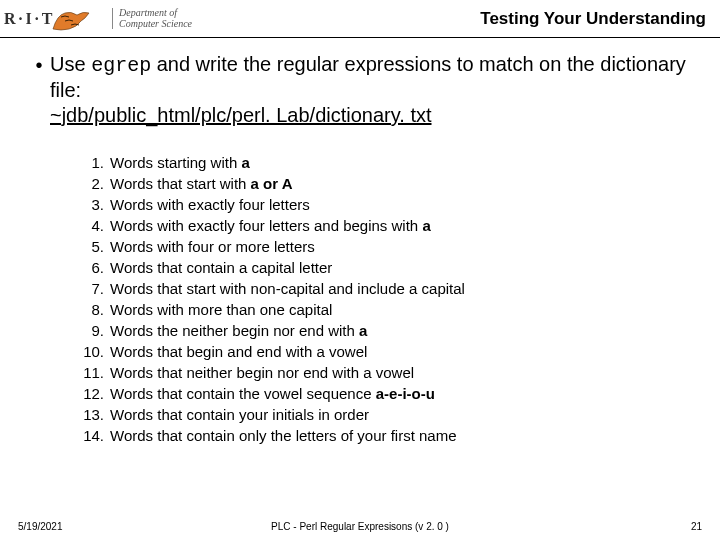 The image size is (720, 540). I want to click on list-number: 12., so click(91, 394).